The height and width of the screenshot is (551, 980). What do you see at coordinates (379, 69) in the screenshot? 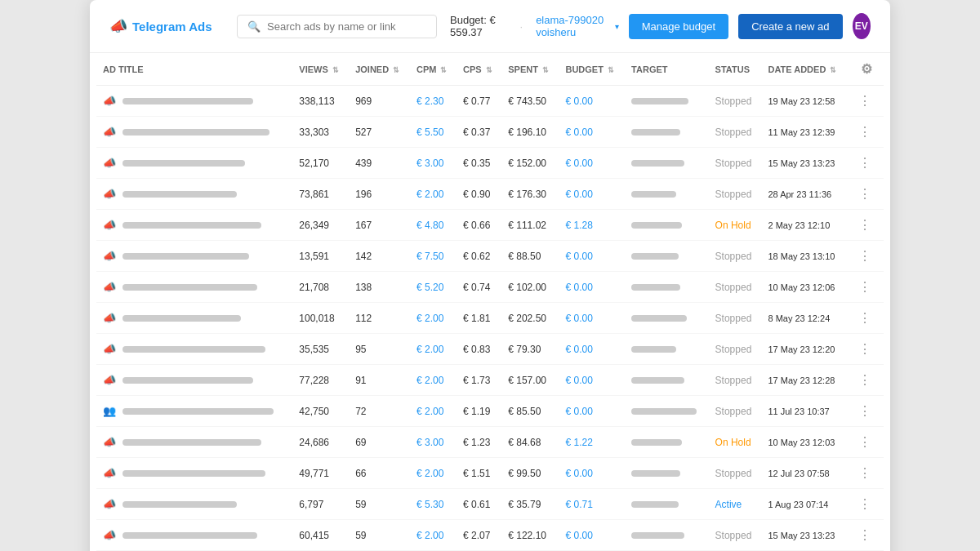
I see `th-joined: JOINED ⇅` at bounding box center [379, 69].